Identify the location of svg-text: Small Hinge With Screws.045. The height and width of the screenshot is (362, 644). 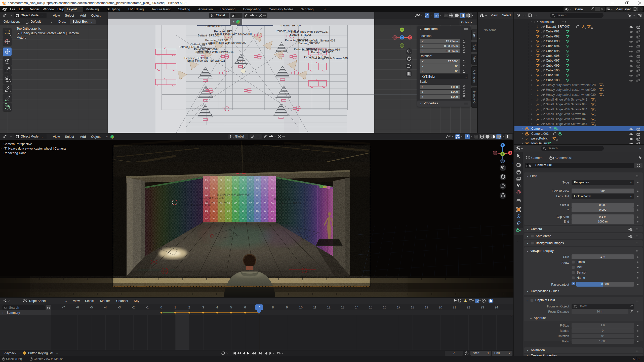
(329, 58).